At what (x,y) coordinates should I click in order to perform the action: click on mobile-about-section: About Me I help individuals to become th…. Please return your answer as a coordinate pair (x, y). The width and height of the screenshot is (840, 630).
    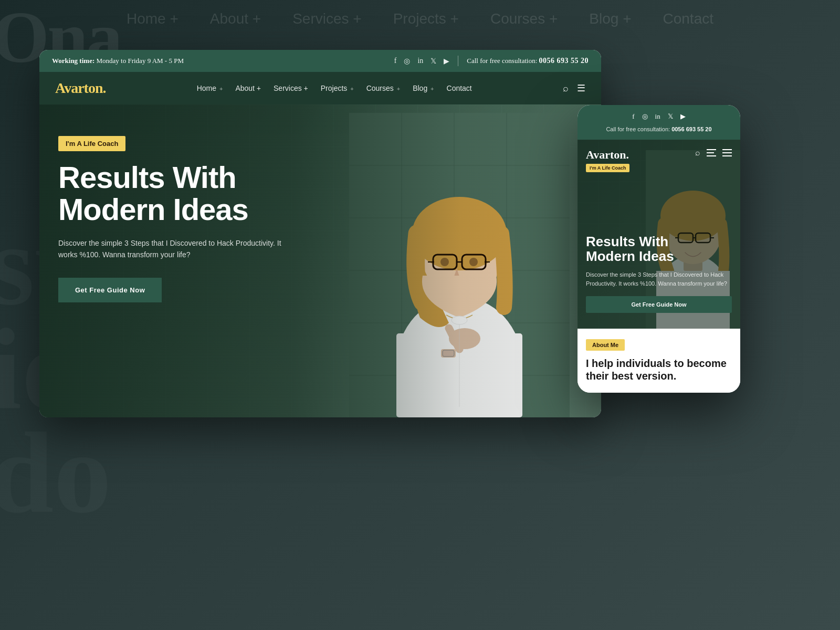
    Looking at the image, I should click on (659, 361).